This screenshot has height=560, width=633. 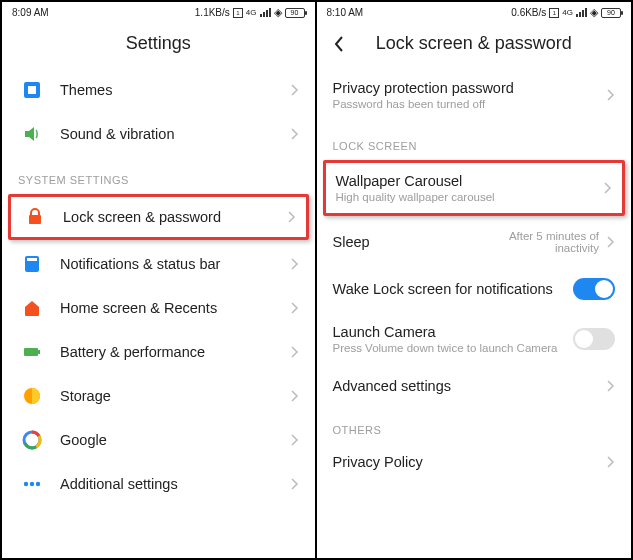 What do you see at coordinates (346, 12) in the screenshot?
I see `status-time: 8:10 AM` at bounding box center [346, 12].